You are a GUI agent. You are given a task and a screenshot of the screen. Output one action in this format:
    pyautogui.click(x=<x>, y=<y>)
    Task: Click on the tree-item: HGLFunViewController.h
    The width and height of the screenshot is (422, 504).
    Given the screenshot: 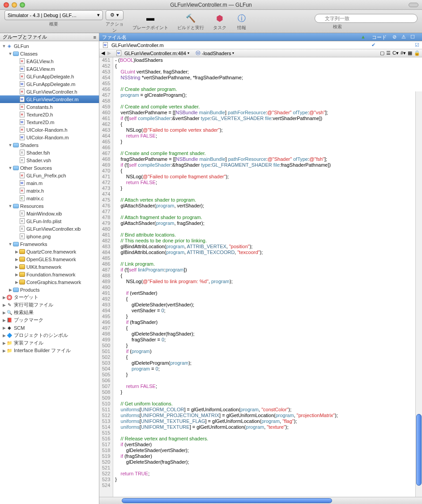 What is the action you would take?
    pyautogui.click(x=49, y=91)
    